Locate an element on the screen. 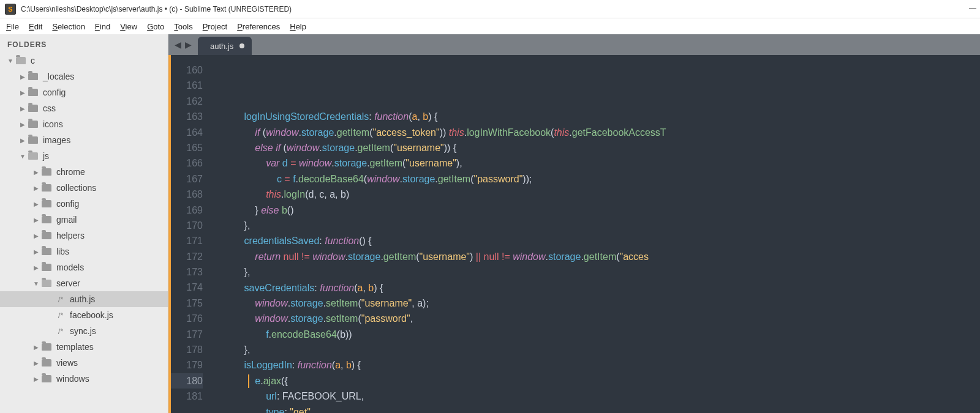 Image resolution: width=980 pixels, height=413 pixels. folder-icon is located at coordinates (33, 76).